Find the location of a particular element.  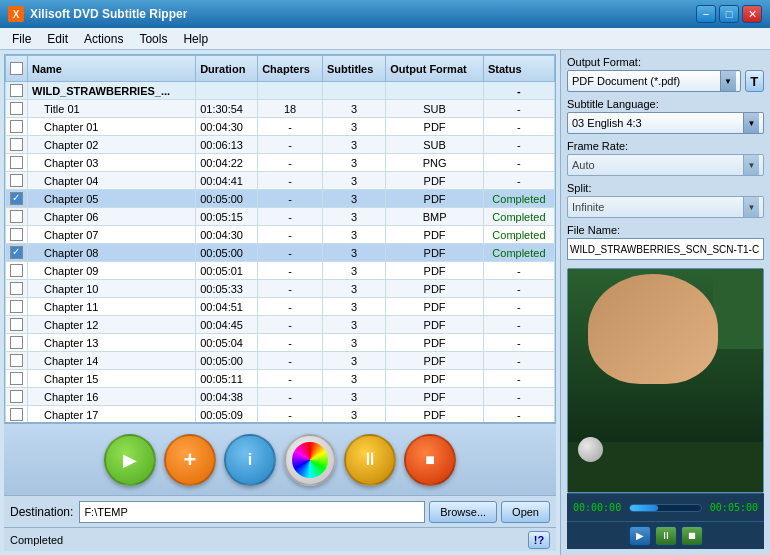

row-name: Chapter 04 is located at coordinates (112, 181).